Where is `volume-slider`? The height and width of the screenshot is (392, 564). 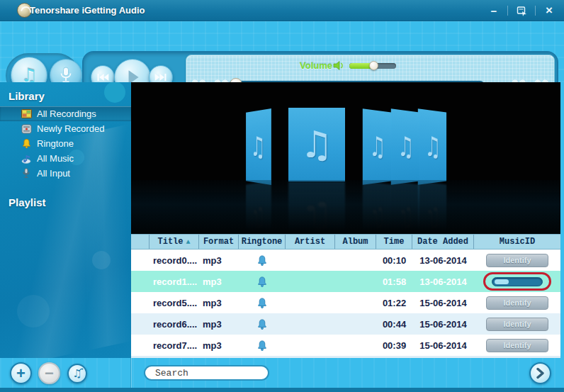
volume-slider is located at coordinates (373, 66).